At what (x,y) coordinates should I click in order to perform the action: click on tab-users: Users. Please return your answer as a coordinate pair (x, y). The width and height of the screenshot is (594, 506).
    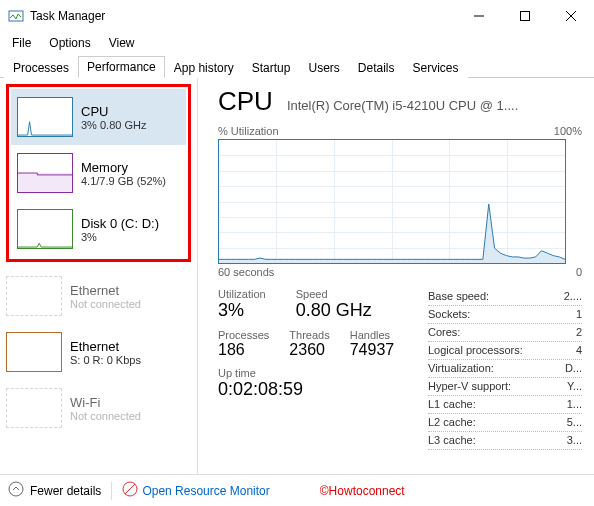
    Looking at the image, I should click on (324, 68).